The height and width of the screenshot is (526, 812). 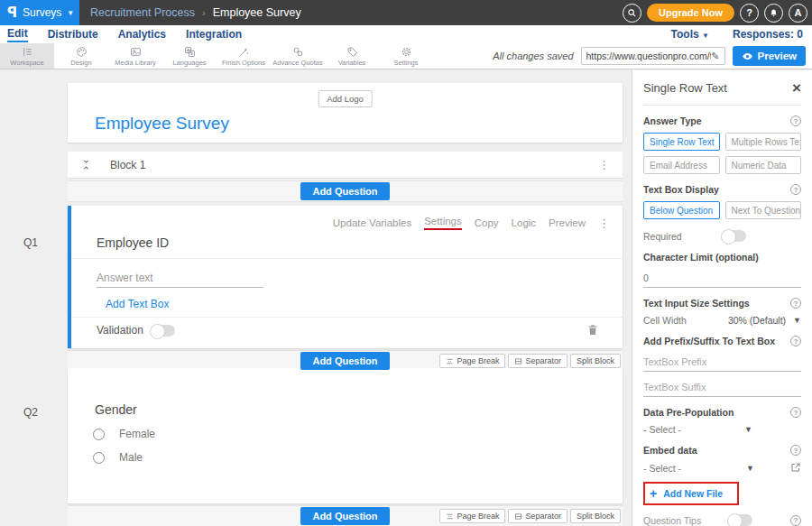 What do you see at coordinates (73, 34) in the screenshot?
I see `nav-tab-distribute: Distribute` at bounding box center [73, 34].